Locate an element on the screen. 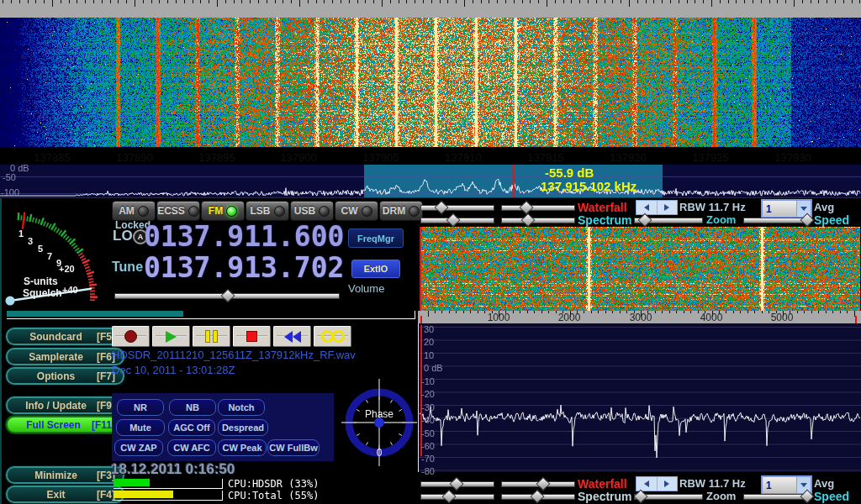 Image resolution: width=861 pixels, height=504 pixels. cw-afc-button: CW AFC is located at coordinates (192, 448).